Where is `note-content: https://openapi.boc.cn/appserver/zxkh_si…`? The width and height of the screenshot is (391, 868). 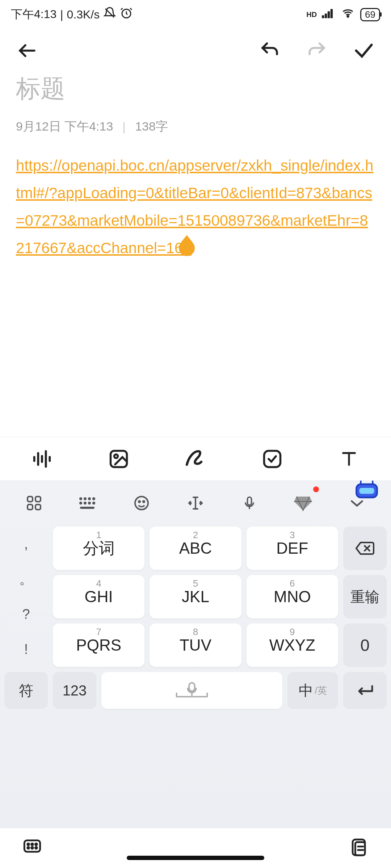
note-content: https://openapi.boc.cn/appserver/zxkh_si… is located at coordinates (196, 207).